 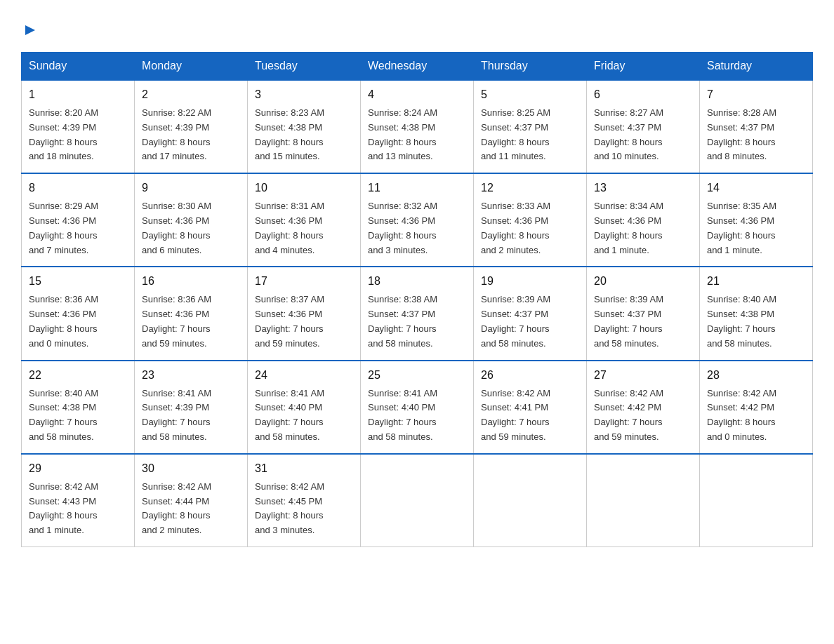 What do you see at coordinates (643, 375) in the screenshot?
I see `day-number: 27` at bounding box center [643, 375].